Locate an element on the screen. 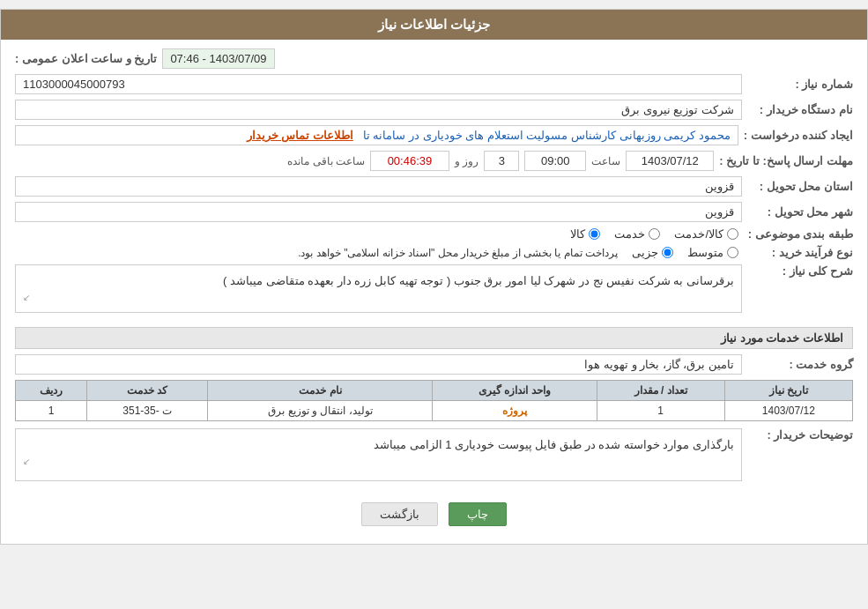 The image size is (868, 609). deadline-time-label: ساعت is located at coordinates (606, 161).